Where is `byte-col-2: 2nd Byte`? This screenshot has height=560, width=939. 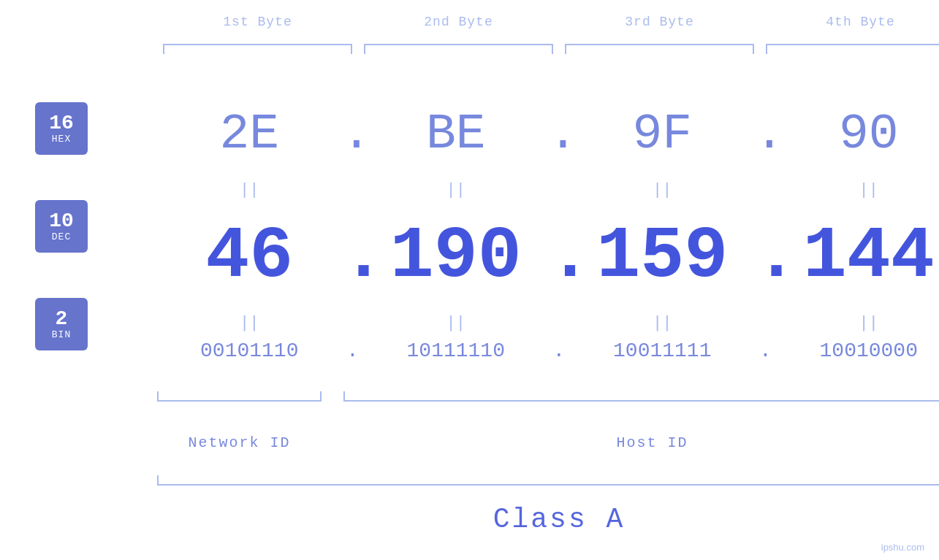
byte-col-2: 2nd Byte is located at coordinates (459, 22).